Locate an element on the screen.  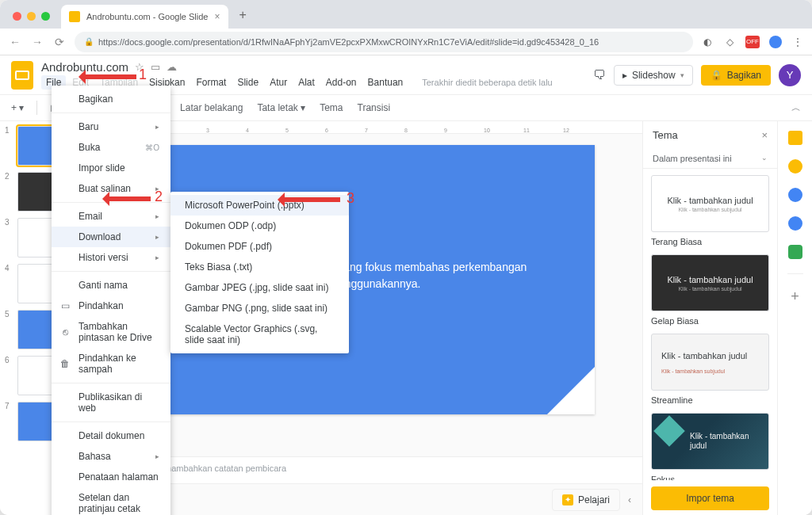
maps-icon is located at coordinates (795, 252).